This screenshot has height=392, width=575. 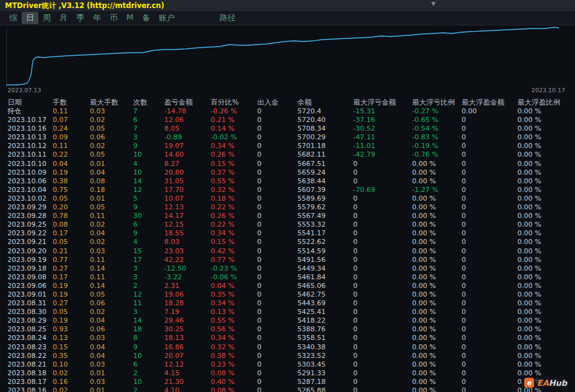 I want to click on table-row: 2023.10.170.070.02612.060.21 %05720.40-3…, so click(x=288, y=120).